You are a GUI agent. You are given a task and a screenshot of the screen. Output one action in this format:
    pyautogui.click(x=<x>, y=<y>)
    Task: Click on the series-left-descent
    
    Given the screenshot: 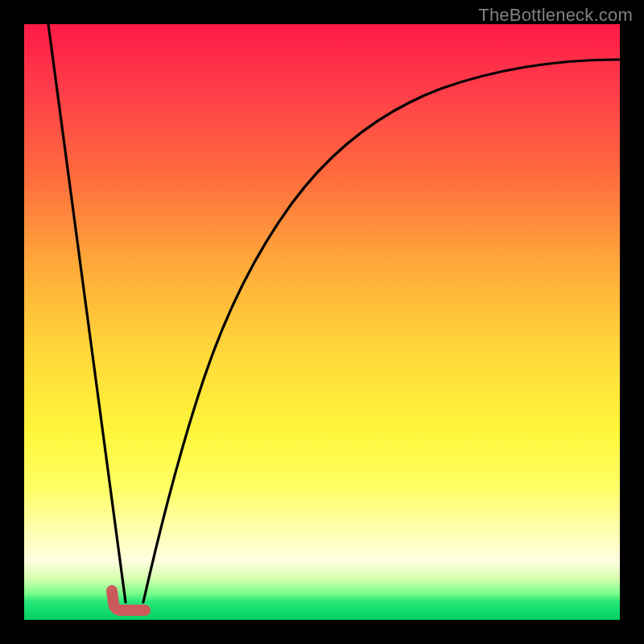 What is the action you would take?
    pyautogui.click(x=87, y=313)
    